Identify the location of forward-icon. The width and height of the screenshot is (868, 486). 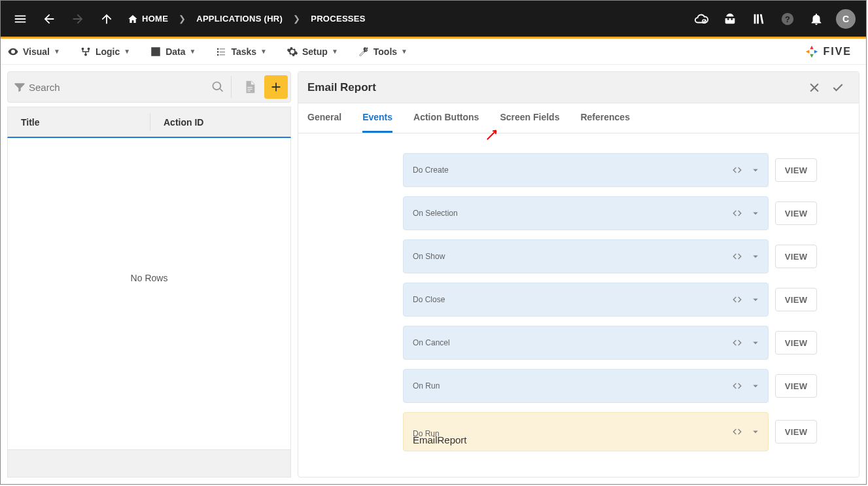
(78, 19).